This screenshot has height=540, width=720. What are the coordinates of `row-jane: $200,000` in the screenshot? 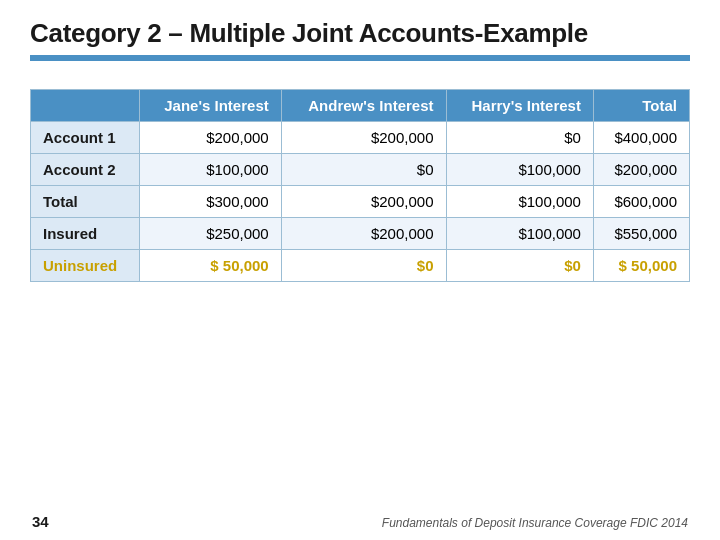 It's located at (210, 138).